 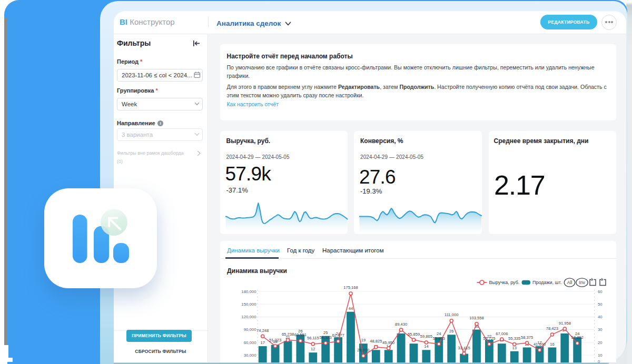 I want to click on svg-text: 180,000, so click(x=249, y=291).